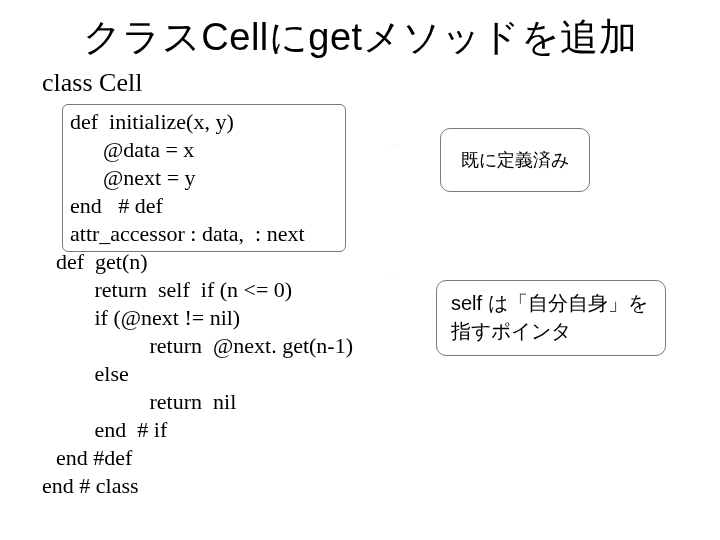  Describe the element at coordinates (92, 374) in the screenshot. I see `code-l9: else` at that location.